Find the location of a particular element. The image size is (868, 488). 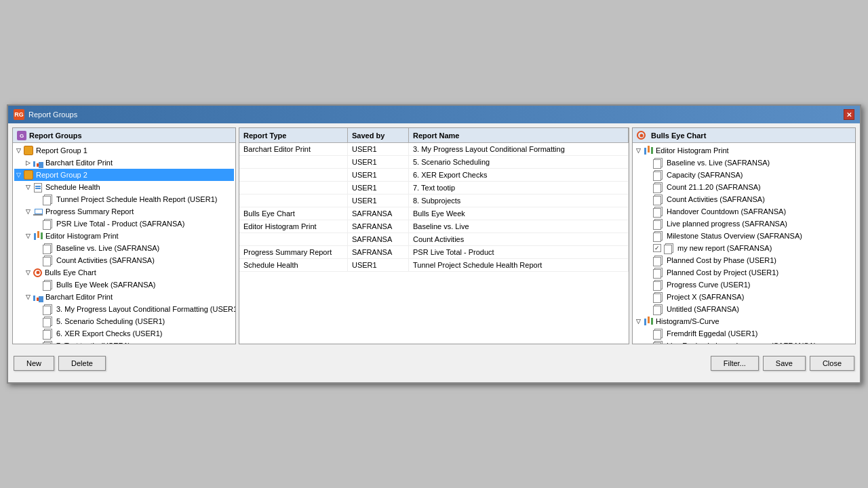

table-row: Schedule Health USER1 Tunnel Project Sch… is located at coordinates (434, 266).